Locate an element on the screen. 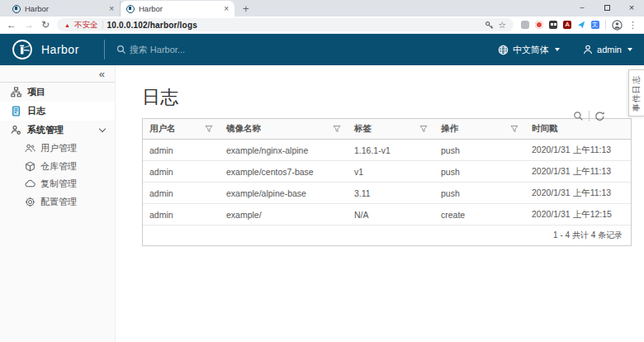 This screenshot has width=644, height=342. paper-plane-icon is located at coordinates (581, 25).